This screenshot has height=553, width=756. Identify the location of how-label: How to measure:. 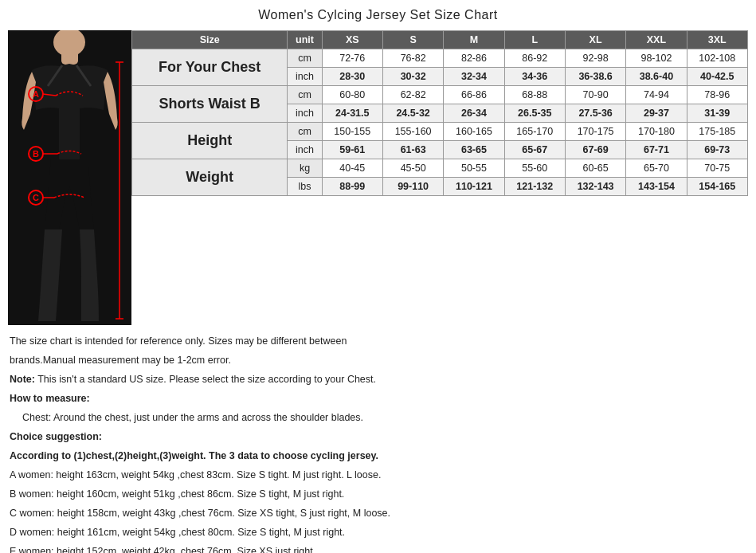
(49, 398).